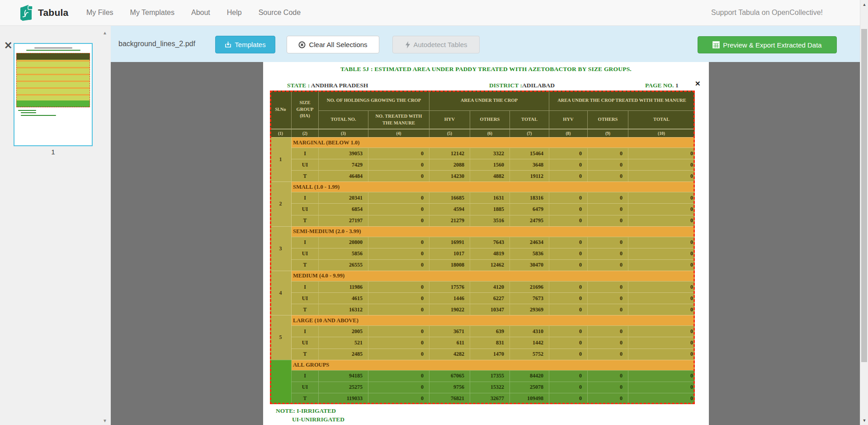 The height and width of the screenshot is (425, 868). Describe the element at coordinates (522, 86) in the screenshot. I see `doc-district: DISTRICT :ADILABAD` at that location.